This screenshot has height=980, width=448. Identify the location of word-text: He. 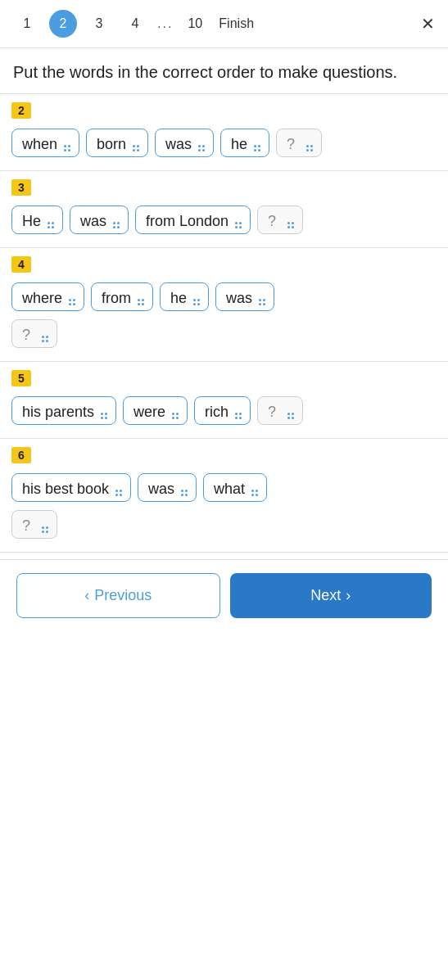
(31, 221).